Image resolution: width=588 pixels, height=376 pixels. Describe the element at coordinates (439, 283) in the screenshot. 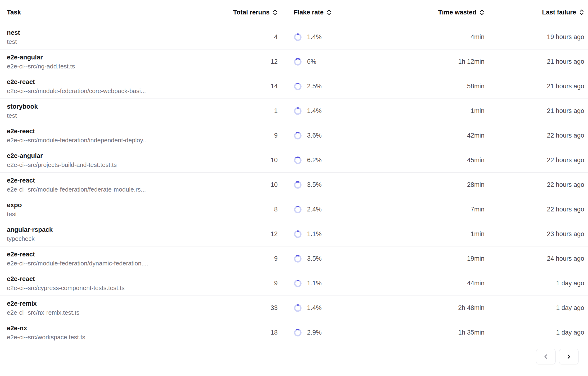

I see `time-wasted-value: 44min` at that location.